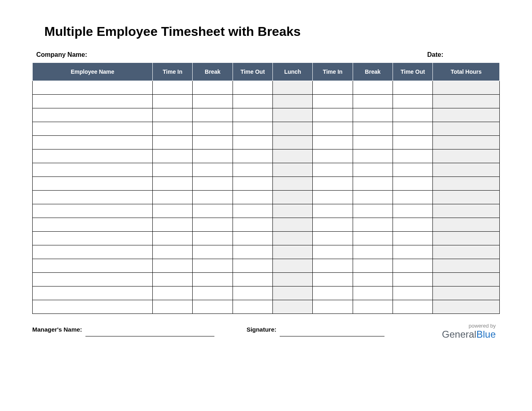 The width and height of the screenshot is (532, 411). What do you see at coordinates (150, 331) in the screenshot?
I see `manager-input-line` at bounding box center [150, 331].